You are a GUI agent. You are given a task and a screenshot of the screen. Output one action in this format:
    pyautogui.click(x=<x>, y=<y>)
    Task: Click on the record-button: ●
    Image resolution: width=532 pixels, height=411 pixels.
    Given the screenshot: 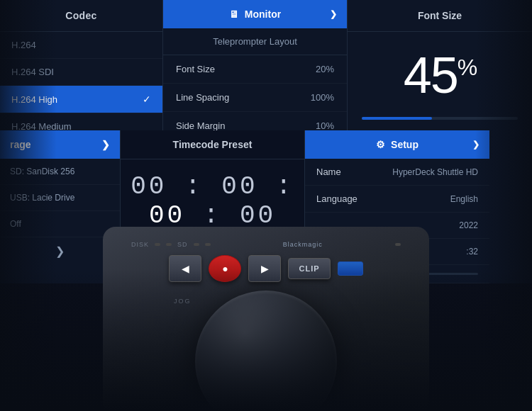 What is the action you would take?
    pyautogui.click(x=225, y=269)
    